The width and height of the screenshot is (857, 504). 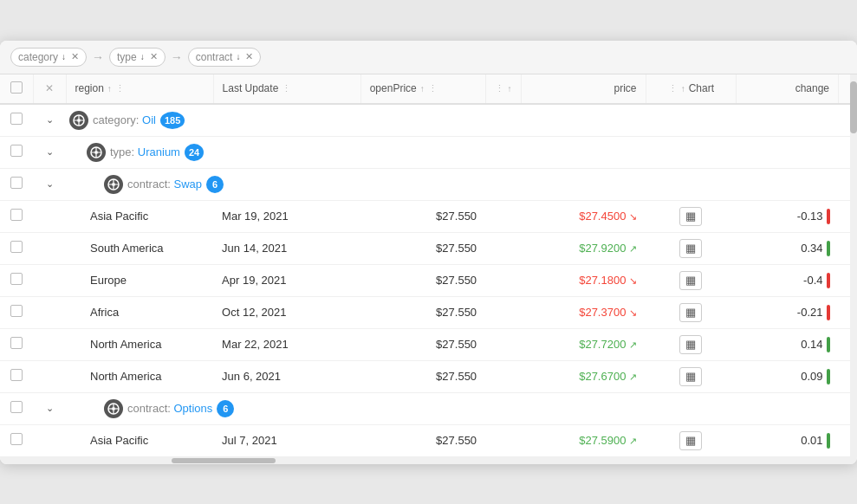 I want to click on group-value: Uranium, so click(x=159, y=152).